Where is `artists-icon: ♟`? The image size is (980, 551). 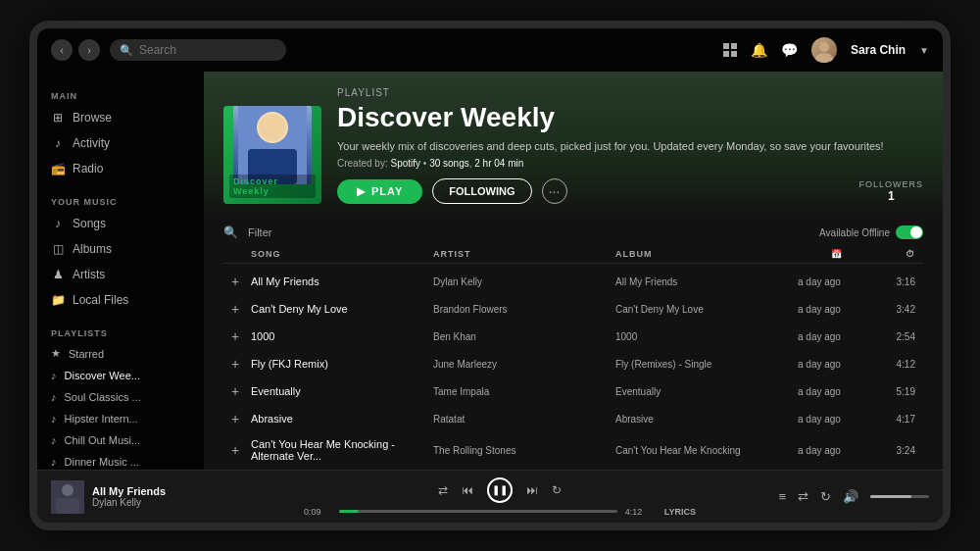
artists-icon: ♟ is located at coordinates (58, 275).